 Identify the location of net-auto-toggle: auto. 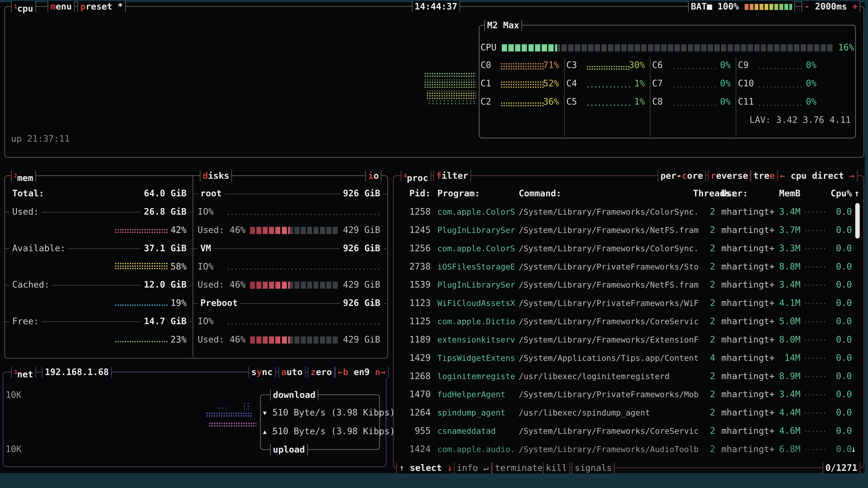
(292, 372).